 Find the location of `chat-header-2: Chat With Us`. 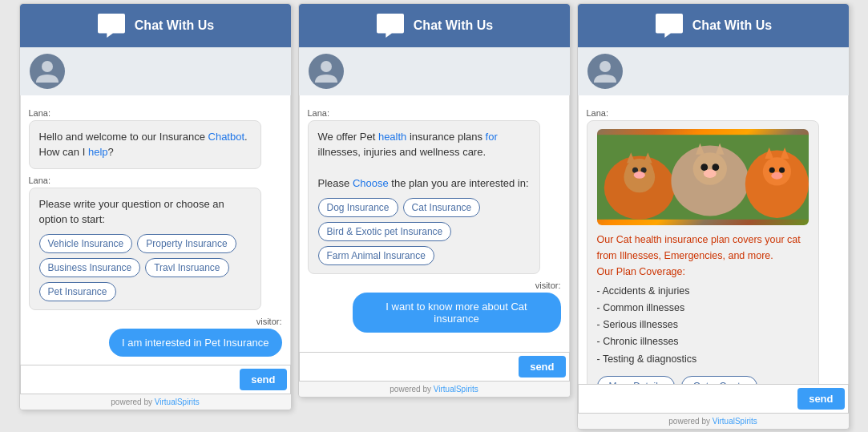

chat-header-2: Chat With Us is located at coordinates (434, 26).